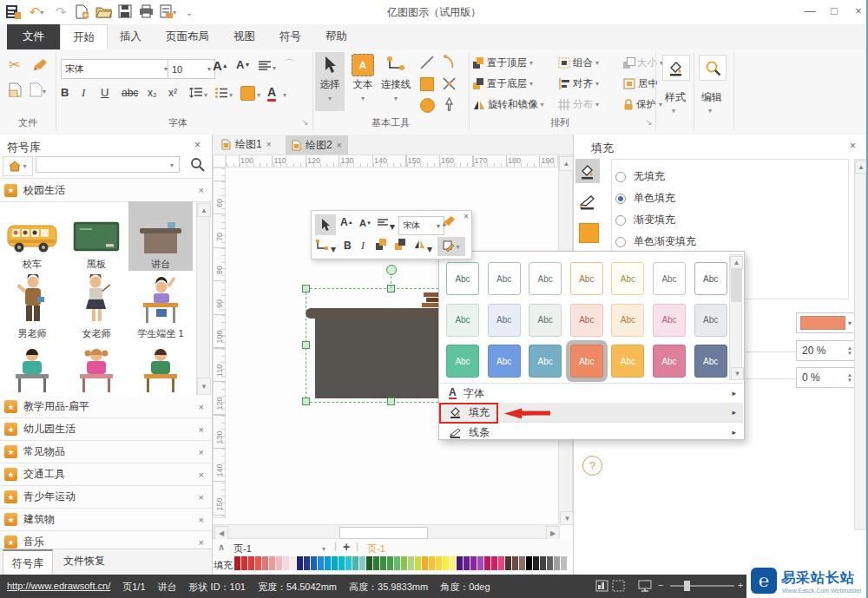  Describe the element at coordinates (427, 106) in the screenshot. I see `ellipse-shape-icon` at that location.